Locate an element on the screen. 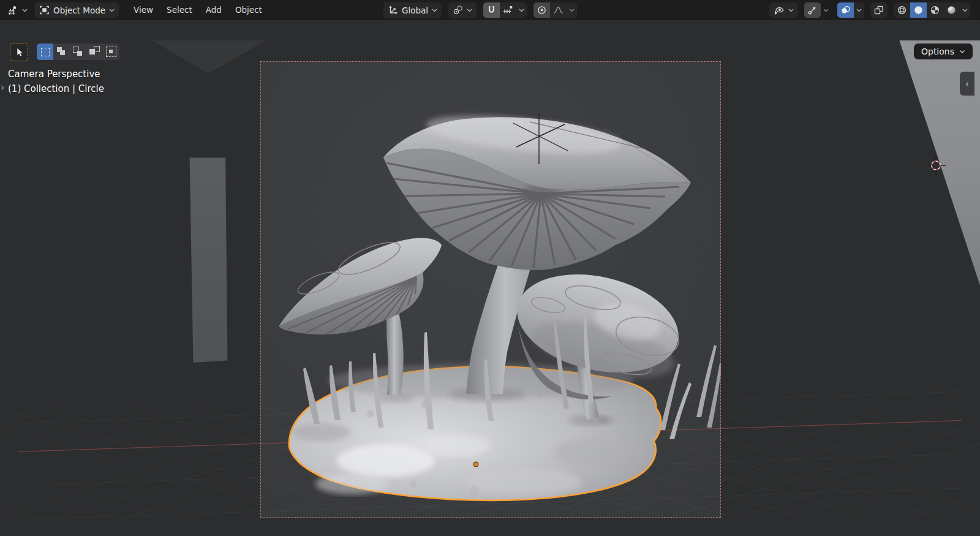 Image resolution: width=980 pixels, height=536 pixels. shading-solid-icon is located at coordinates (919, 10).